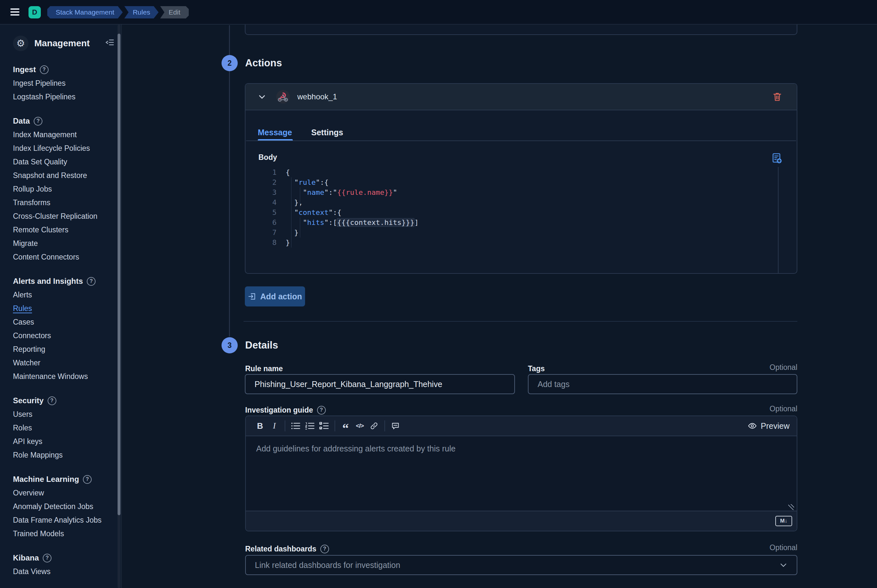  I want to click on sidebar-section-label: Alerts and Insights?, so click(62, 281).